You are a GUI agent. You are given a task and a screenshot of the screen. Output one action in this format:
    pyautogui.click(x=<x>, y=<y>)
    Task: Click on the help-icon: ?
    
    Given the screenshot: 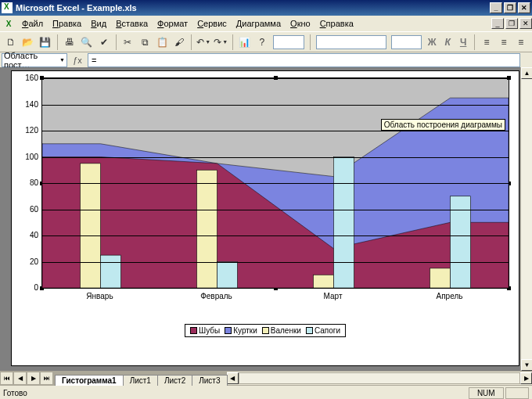 What is the action you would take?
    pyautogui.click(x=262, y=42)
    